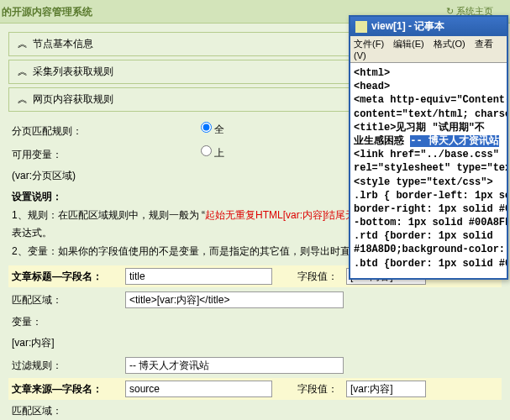  What do you see at coordinates (69, 301) in the screenshot?
I see `match-area-label: 匹配区域：` at bounding box center [69, 301].